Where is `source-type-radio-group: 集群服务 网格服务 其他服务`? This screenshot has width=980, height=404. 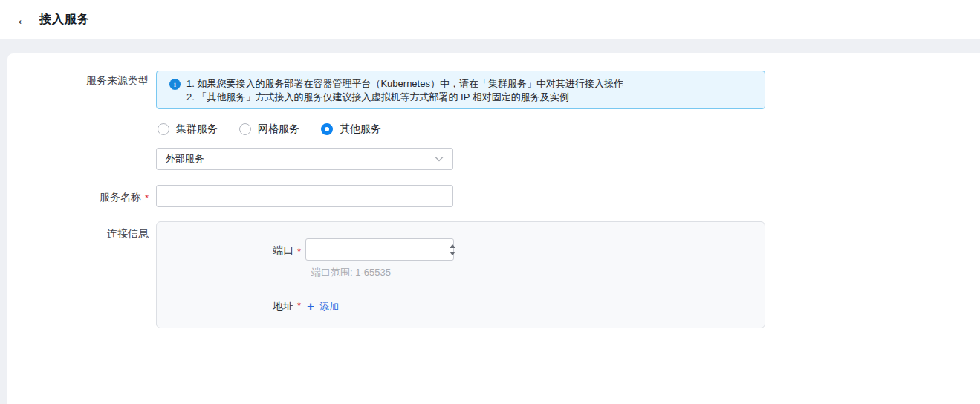 source-type-radio-group: 集群服务 网格服务 其他服务 is located at coordinates (461, 129).